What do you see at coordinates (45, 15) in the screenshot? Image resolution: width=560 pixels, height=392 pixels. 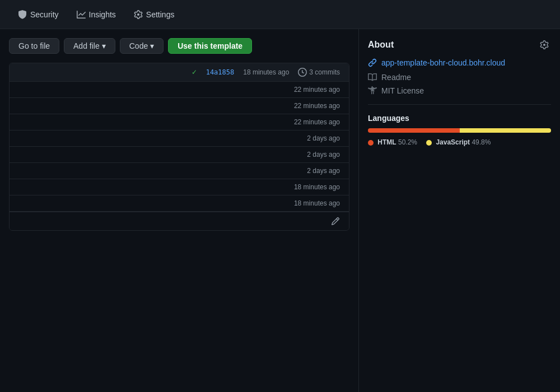 I see `nav-security-label: Security` at bounding box center [45, 15].